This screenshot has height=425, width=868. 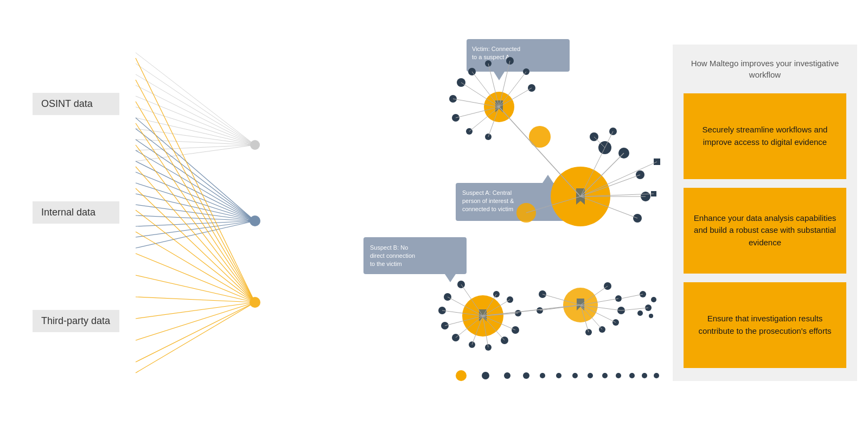 What do you see at coordinates (76, 213) in the screenshot?
I see `left-labels: OSINT data Internal data Third-party dat…` at bounding box center [76, 213].